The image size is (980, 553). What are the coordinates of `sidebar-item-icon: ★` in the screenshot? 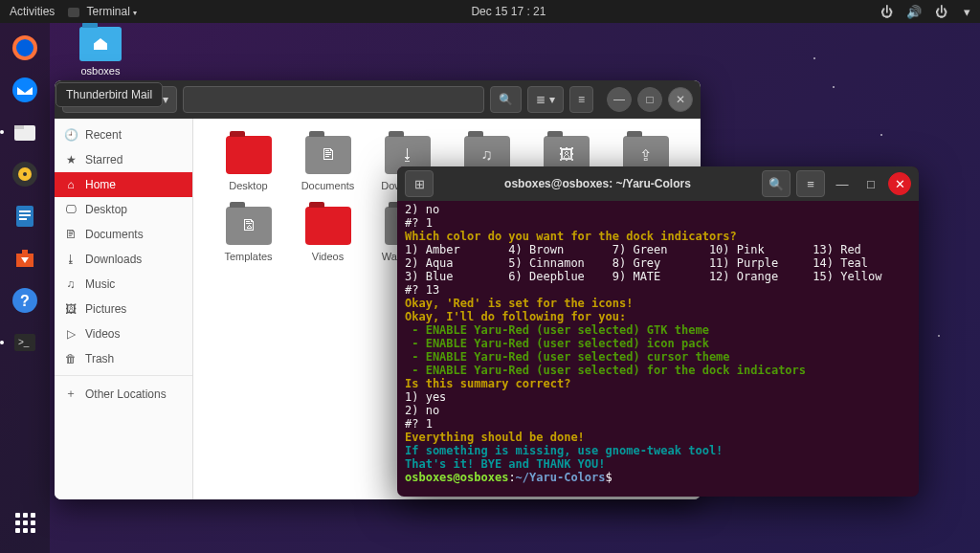 It's located at (71, 160).